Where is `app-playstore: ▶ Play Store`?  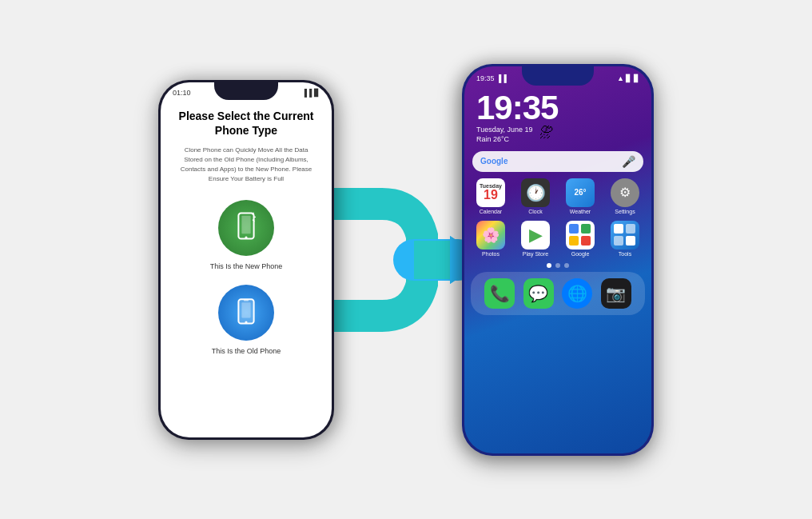
app-playstore: ▶ Play Store is located at coordinates (535, 238).